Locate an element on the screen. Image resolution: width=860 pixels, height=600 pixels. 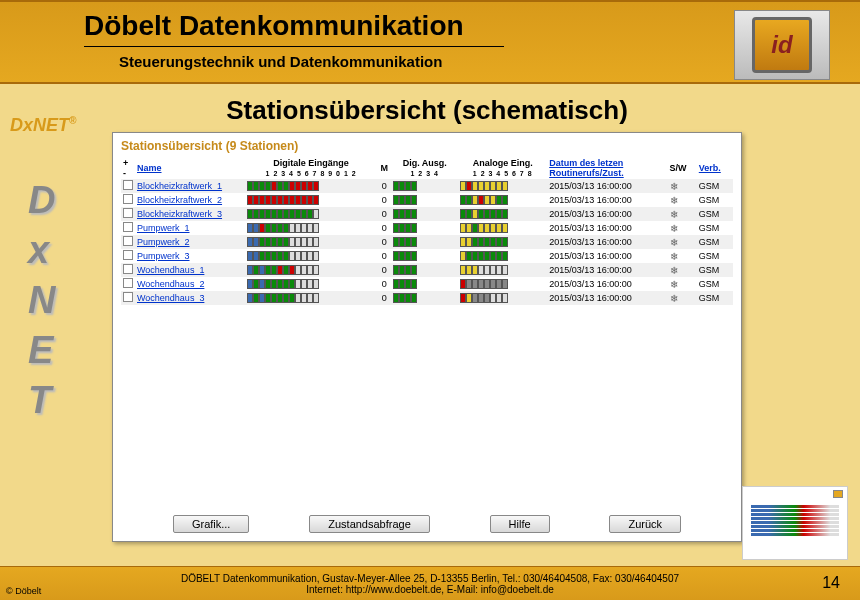
row-name: Pumpwerk_2 is located at coordinates (190, 242).